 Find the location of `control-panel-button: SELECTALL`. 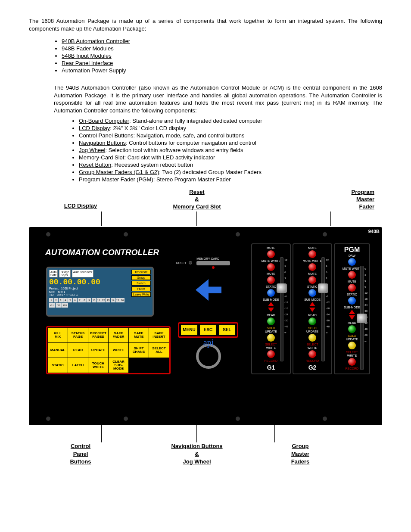

control-panel-button: SELECTALL is located at coordinates (159, 350).